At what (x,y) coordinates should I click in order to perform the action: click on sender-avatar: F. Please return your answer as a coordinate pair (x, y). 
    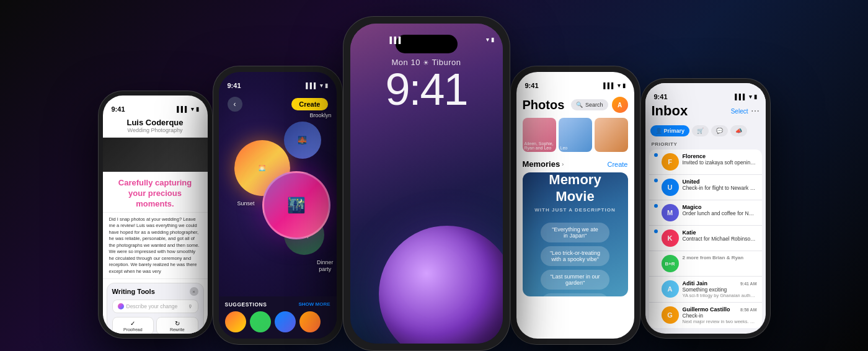
    Looking at the image, I should click on (670, 162).